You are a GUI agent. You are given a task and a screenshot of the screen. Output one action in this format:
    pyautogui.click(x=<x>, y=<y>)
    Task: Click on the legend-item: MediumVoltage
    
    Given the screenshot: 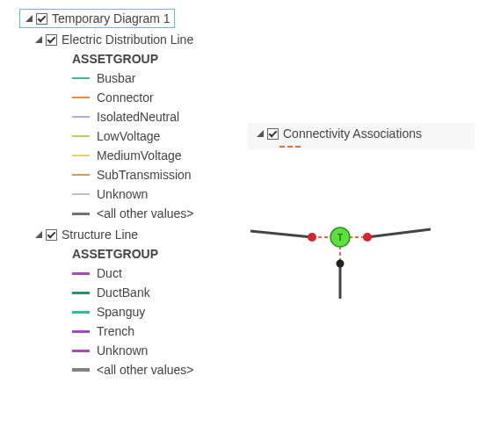 What is the action you would take?
    pyautogui.click(x=140, y=155)
    